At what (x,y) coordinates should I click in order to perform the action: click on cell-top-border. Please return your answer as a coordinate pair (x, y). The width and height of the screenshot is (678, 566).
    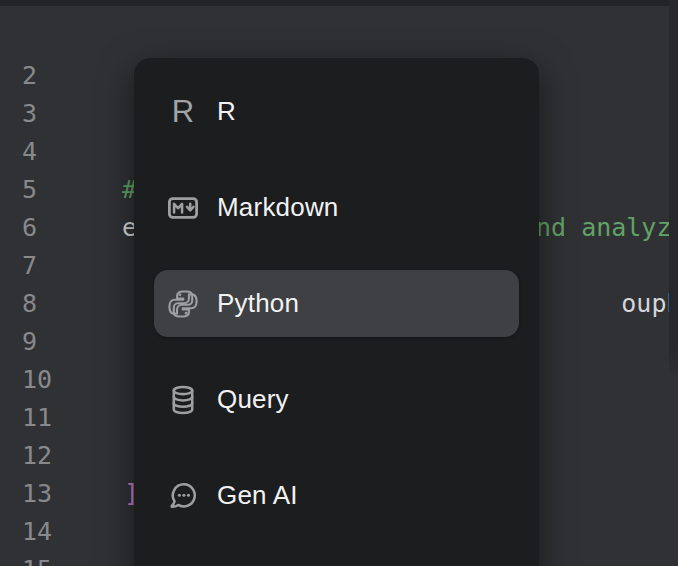
    Looking at the image, I should click on (339, 3).